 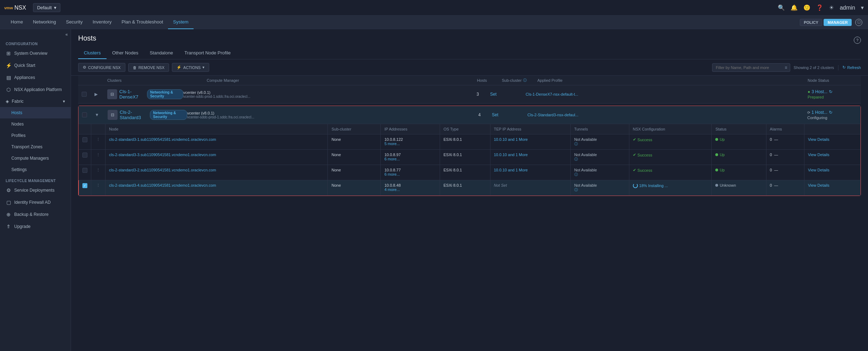 I want to click on sidebar-item-backup-restore: ⊕ Backup & Restore, so click(x=36, y=214).